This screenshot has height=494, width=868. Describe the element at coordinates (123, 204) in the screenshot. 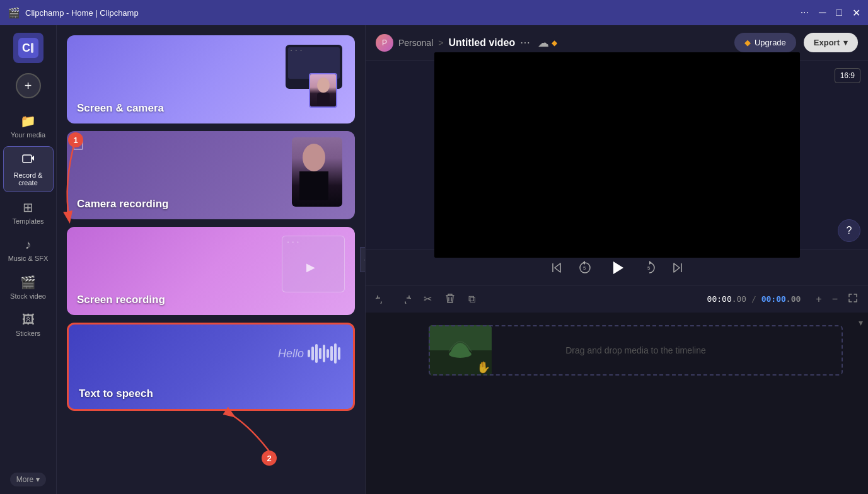

I see `camera-recording-label: Camera recording` at that location.